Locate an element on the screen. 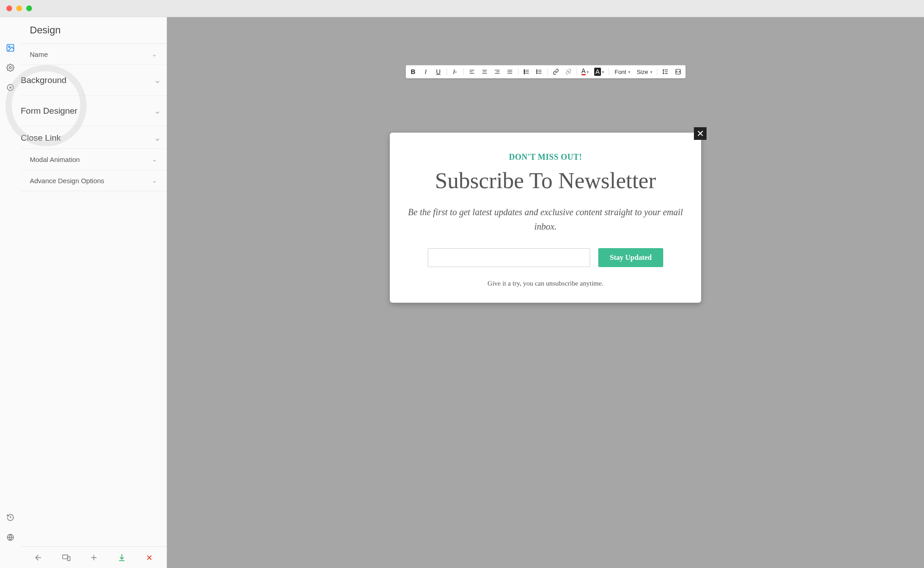 This screenshot has width=924, height=568. bullet-list-button is located at coordinates (539, 72).